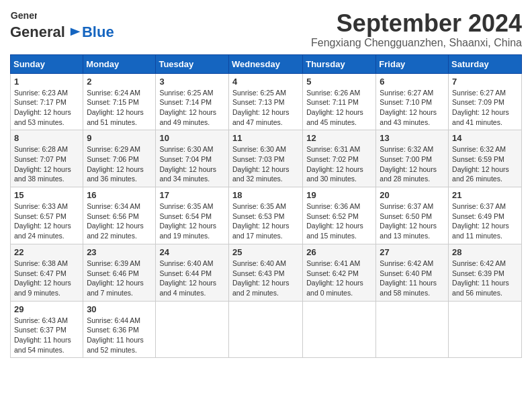 The width and height of the screenshot is (532, 411). I want to click on day-number: 17, so click(192, 195).